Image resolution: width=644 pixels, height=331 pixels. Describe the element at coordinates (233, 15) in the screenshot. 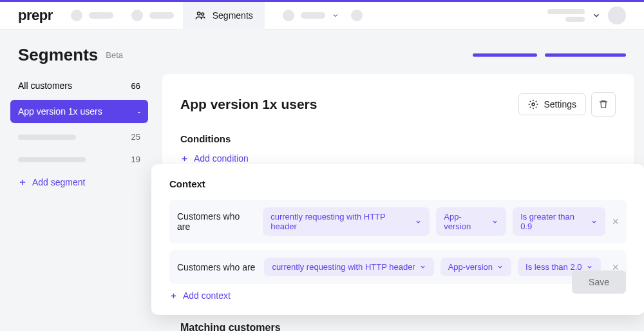

I see `nav-segments-label: Segments` at that location.